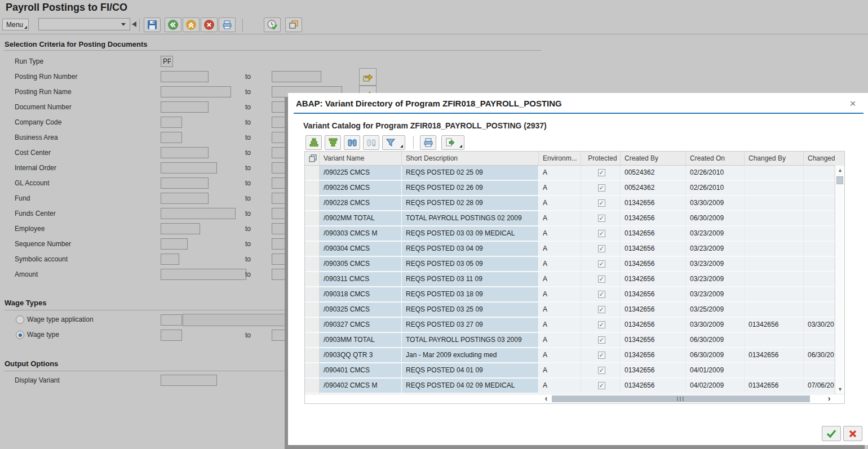  What do you see at coordinates (575, 310) in the screenshot?
I see `table-row: /090325 CMCS REQS POSTED 03 25 09 A 0134…` at bounding box center [575, 310].